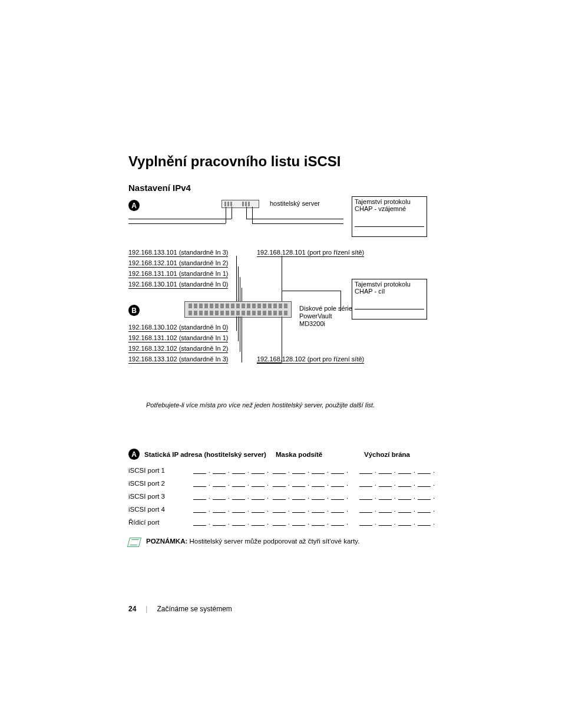  What do you see at coordinates (282, 509) in the screenshot?
I see `table-row: iSCSI port 4 .... .... ....` at bounding box center [282, 509].